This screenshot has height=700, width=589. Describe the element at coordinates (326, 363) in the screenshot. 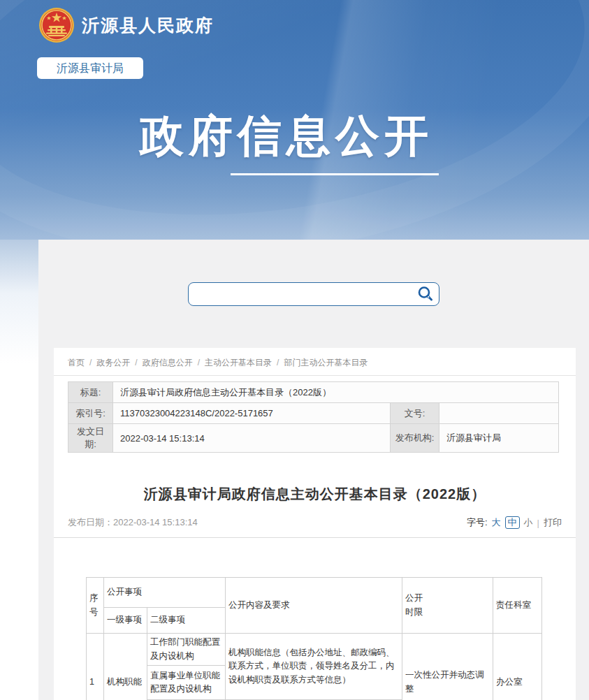

I see `breadcrumb-bmzdgkml: 部门主动公开基本目录` at that location.